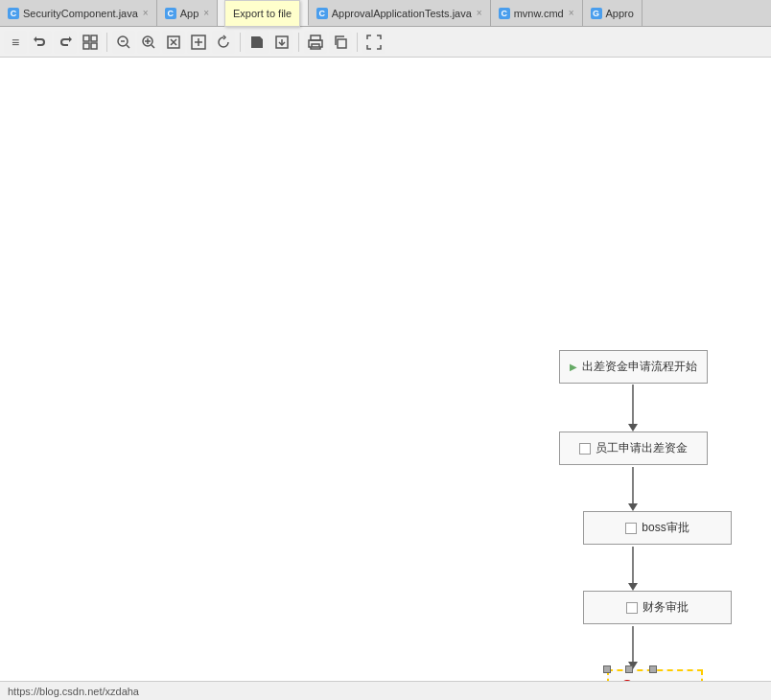 Image resolution: width=771 pixels, height=700 pixels. Describe the element at coordinates (15, 42) in the screenshot. I see `toolbar-menu-btn: ≡` at that location.